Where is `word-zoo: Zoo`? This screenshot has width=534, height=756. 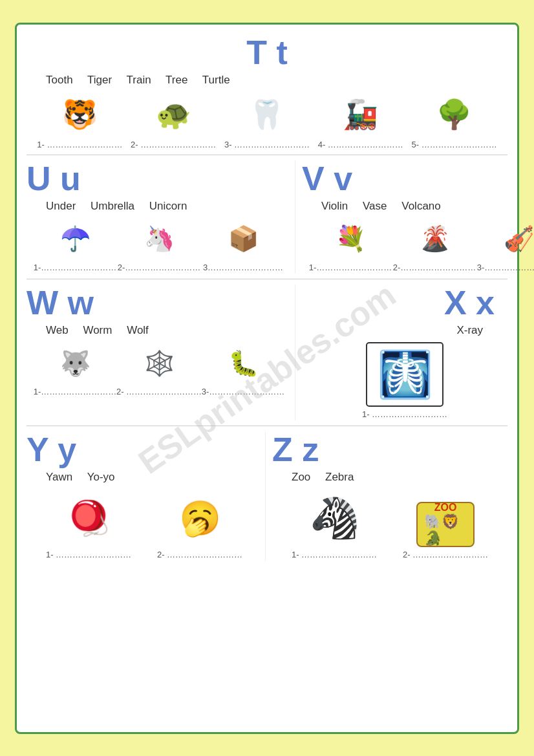 word-zoo: Zoo is located at coordinates (301, 477).